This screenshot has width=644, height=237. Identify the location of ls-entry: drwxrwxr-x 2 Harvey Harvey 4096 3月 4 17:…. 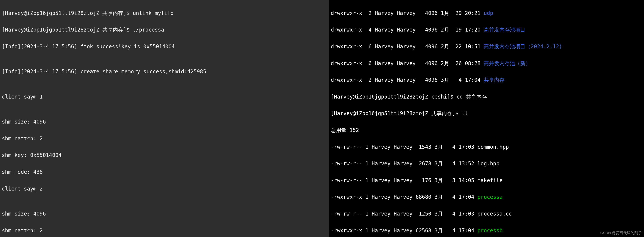
(486, 80).